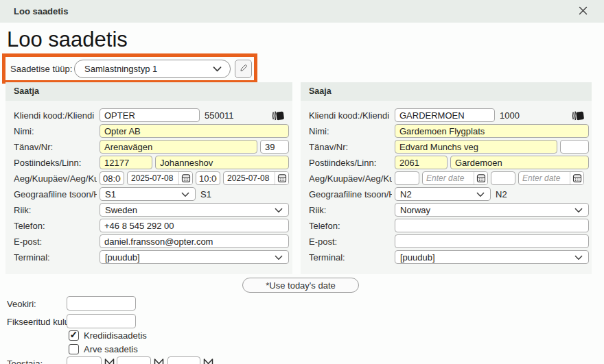  I want to click on sender-name-input, so click(194, 131).